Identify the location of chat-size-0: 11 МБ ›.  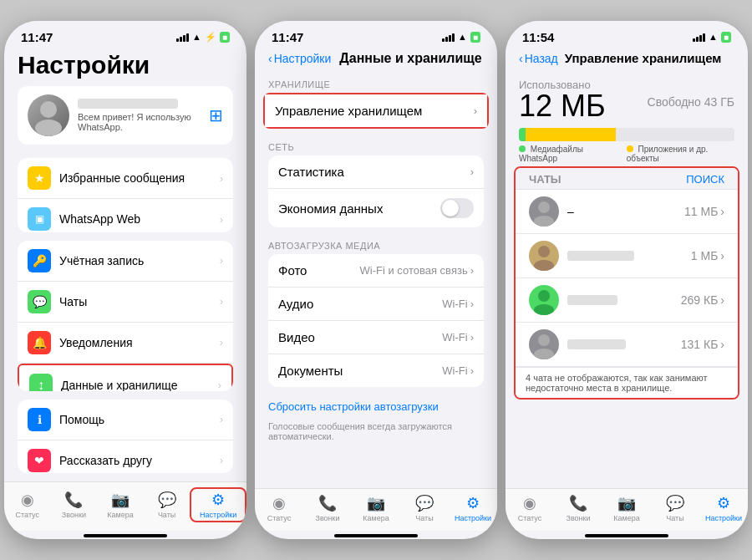
(704, 211).